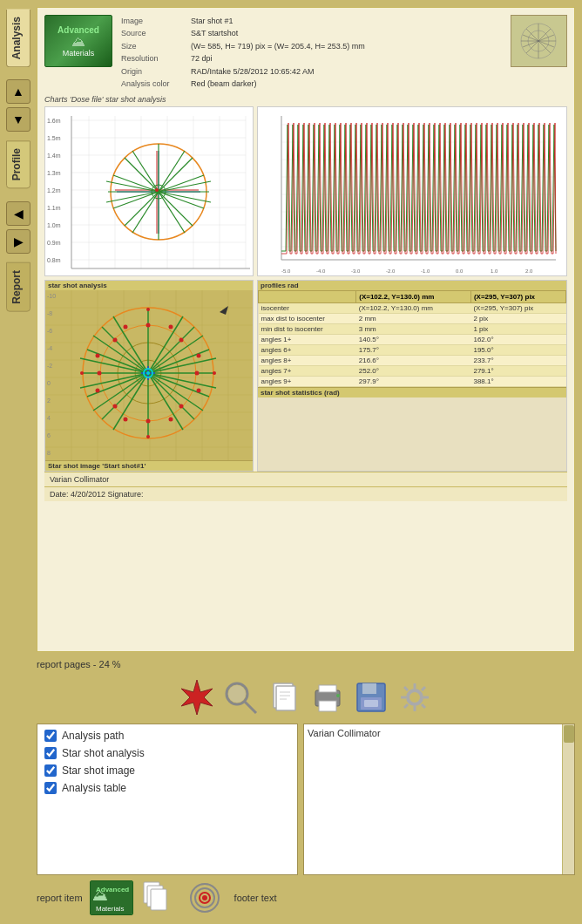 The width and height of the screenshot is (582, 924). Describe the element at coordinates (51, 753) in the screenshot. I see `checkbox-star-shot-analysis` at that location.